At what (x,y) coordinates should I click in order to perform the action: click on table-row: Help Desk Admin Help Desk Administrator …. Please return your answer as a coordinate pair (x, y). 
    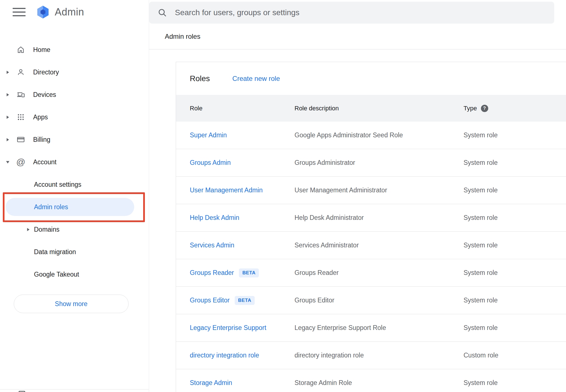
    Looking at the image, I should click on (371, 218).